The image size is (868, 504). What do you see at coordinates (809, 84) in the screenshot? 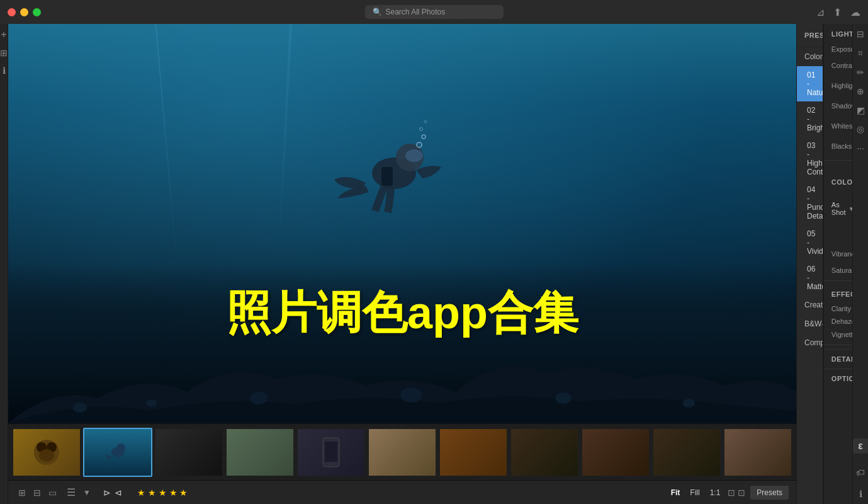
I see `preset-item-01-natural: 01 - Natural` at bounding box center [809, 84].